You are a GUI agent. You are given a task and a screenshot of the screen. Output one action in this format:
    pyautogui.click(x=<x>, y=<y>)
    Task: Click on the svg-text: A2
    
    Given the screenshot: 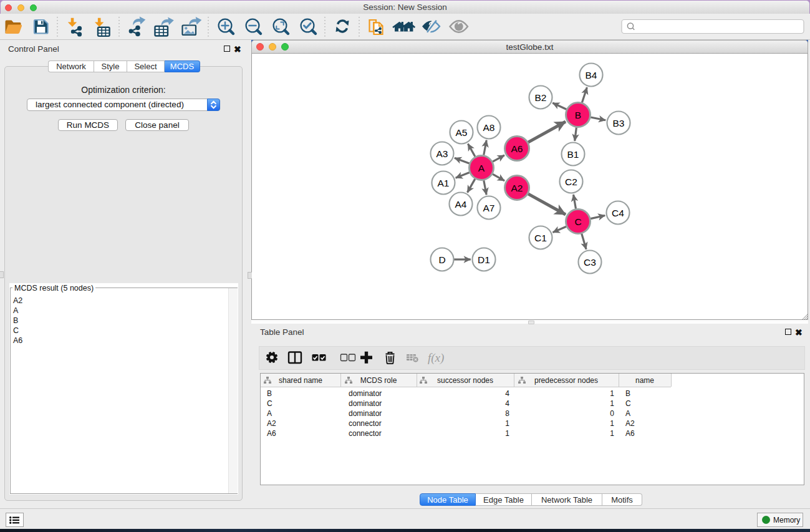 What is the action you would take?
    pyautogui.click(x=518, y=188)
    